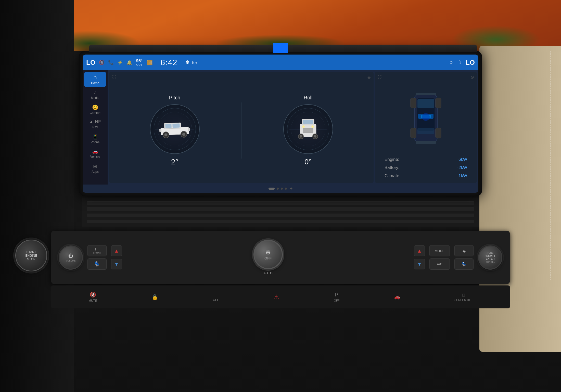  I want to click on fan-off-label: OFF, so click(268, 258).